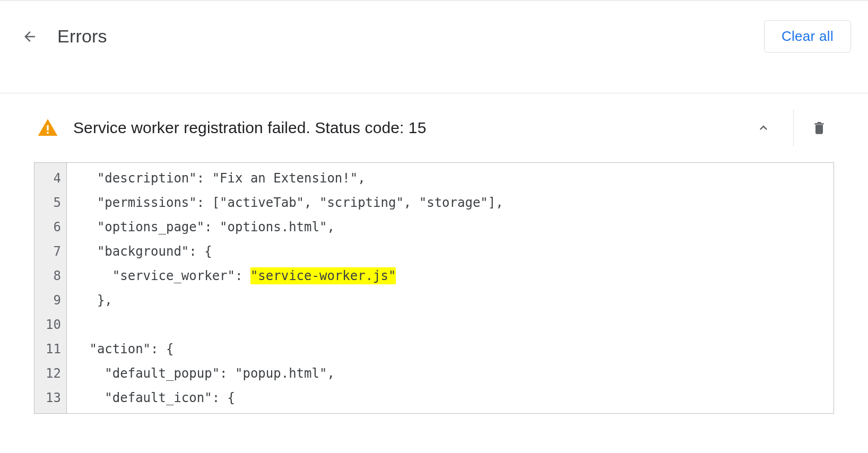  Describe the element at coordinates (457, 349) in the screenshot. I see `code-line: "action": {` at that location.